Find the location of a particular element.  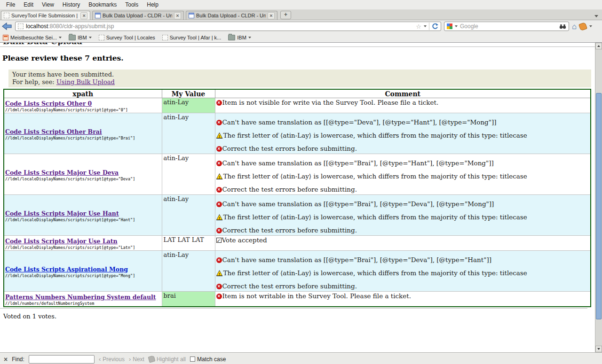

menu-edit: Edit is located at coordinates (28, 5).